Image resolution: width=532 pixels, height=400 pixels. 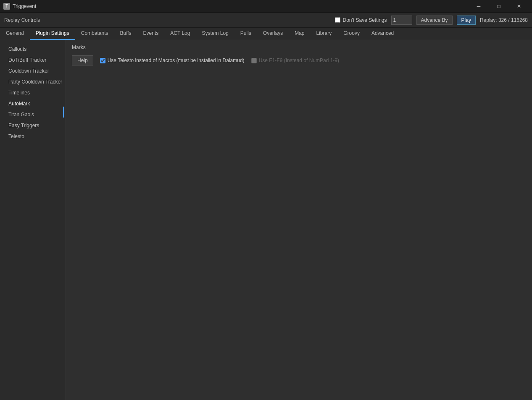 What do you see at coordinates (53, 34) in the screenshot?
I see `tab-plugin-settings: Plugin Settings` at bounding box center [53, 34].